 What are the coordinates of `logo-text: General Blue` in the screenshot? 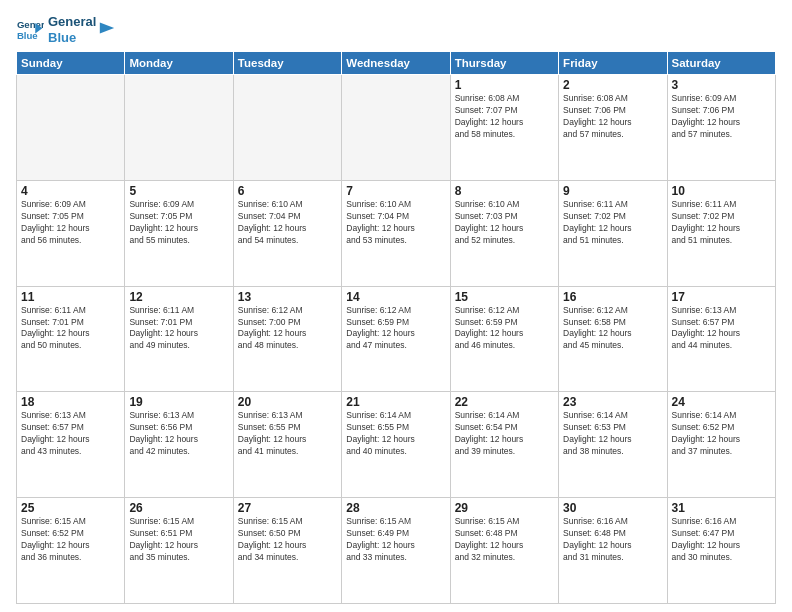 It's located at (72, 30).